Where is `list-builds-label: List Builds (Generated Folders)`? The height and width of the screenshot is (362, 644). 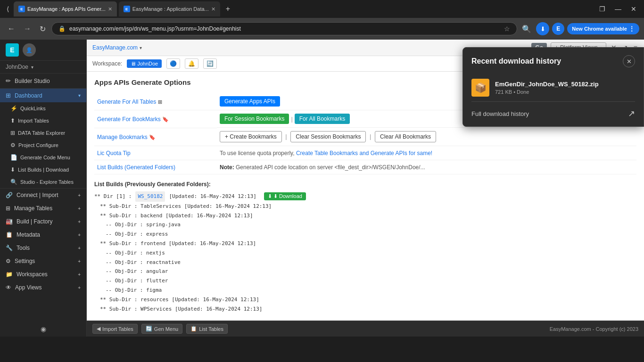
list-builds-label: List Builds (Generated Folders) is located at coordinates (136, 167).